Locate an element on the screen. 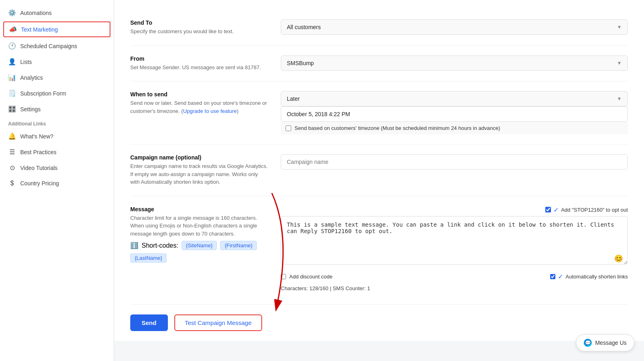  sidebar-item-label: Analytics is located at coordinates (32, 78).